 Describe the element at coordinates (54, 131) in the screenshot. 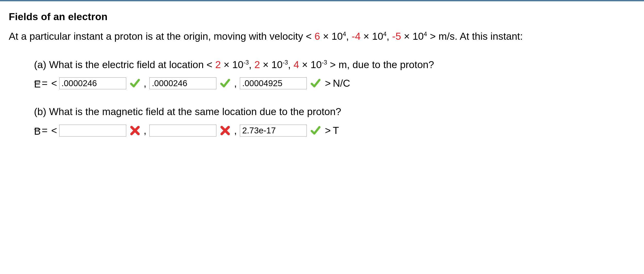

I see `open-bracket-b: <` at that location.